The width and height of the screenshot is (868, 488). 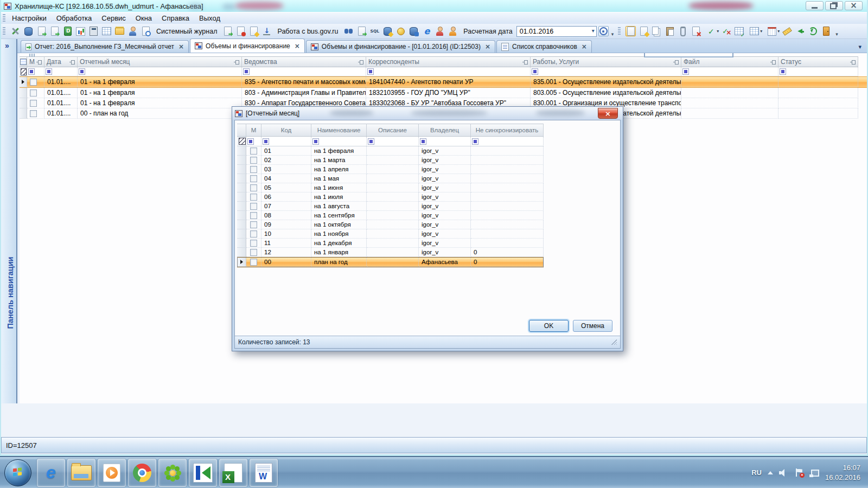 I want to click on column-grip-icon, so click(x=32, y=55).